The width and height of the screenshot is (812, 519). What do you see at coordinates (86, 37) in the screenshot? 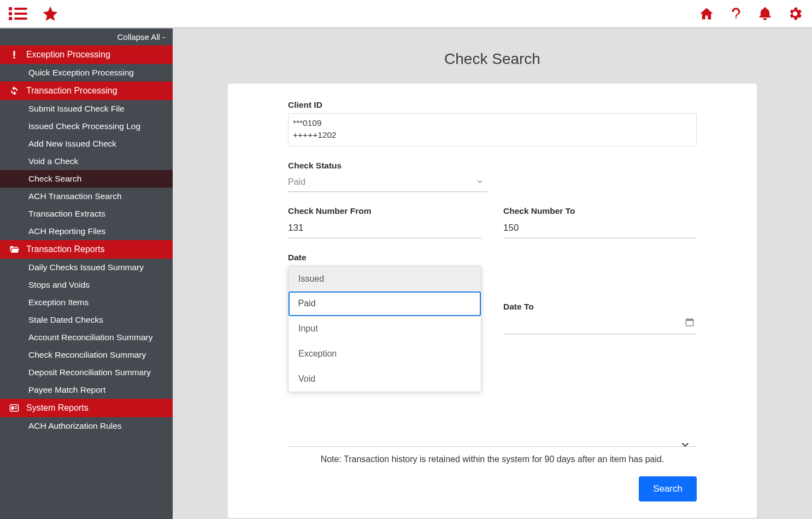
I see `collapse-all-link: Collapse All -` at bounding box center [86, 37].